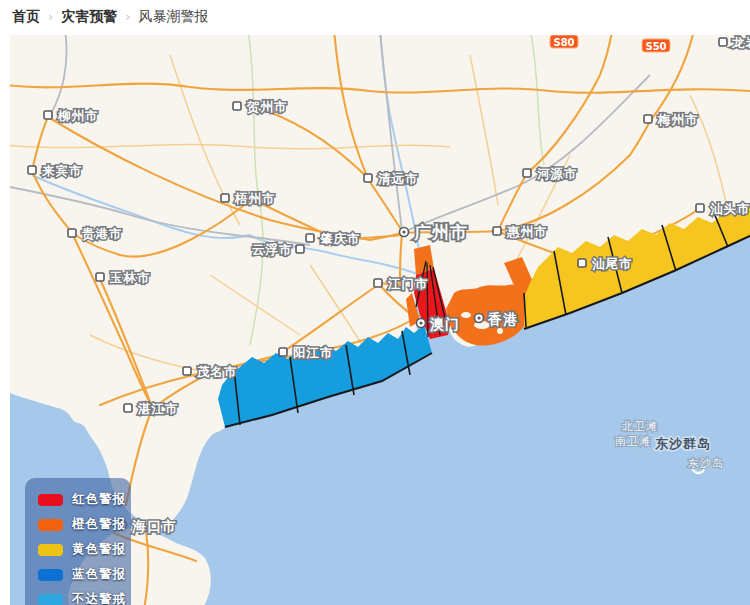 This screenshot has width=750, height=605. I want to click on city-label-yangjiang: 阳江市, so click(314, 352).